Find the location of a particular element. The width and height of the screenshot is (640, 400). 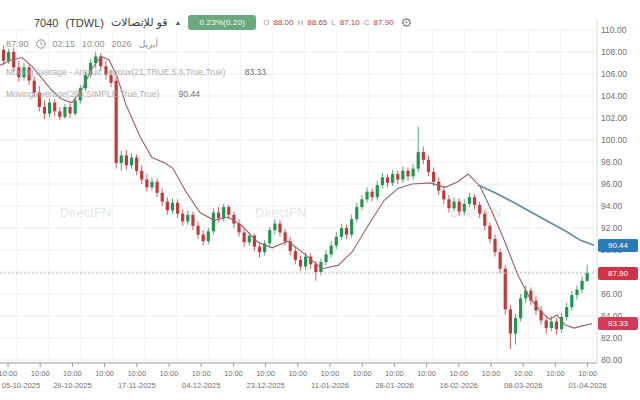

open-value: 88.00 is located at coordinates (283, 22).